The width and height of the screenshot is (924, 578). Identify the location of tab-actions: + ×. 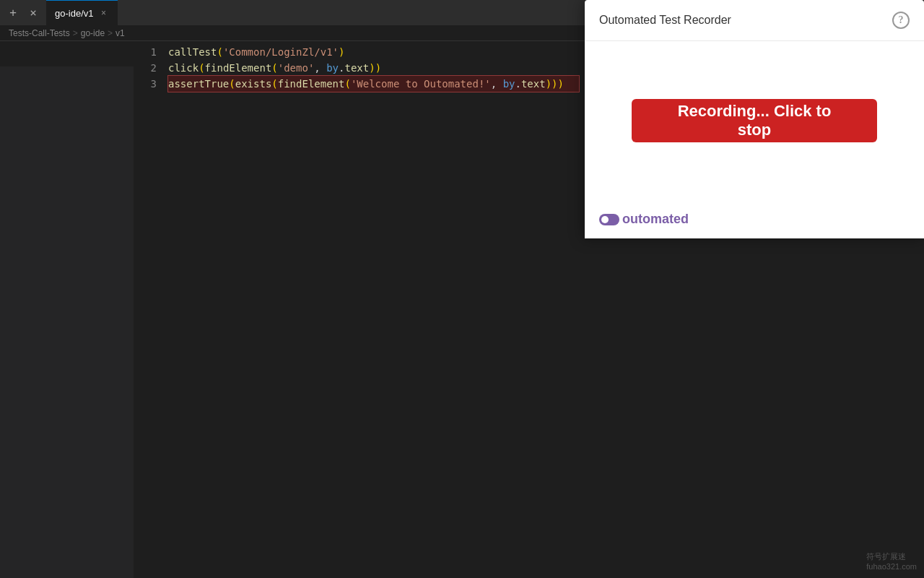
(23, 13).